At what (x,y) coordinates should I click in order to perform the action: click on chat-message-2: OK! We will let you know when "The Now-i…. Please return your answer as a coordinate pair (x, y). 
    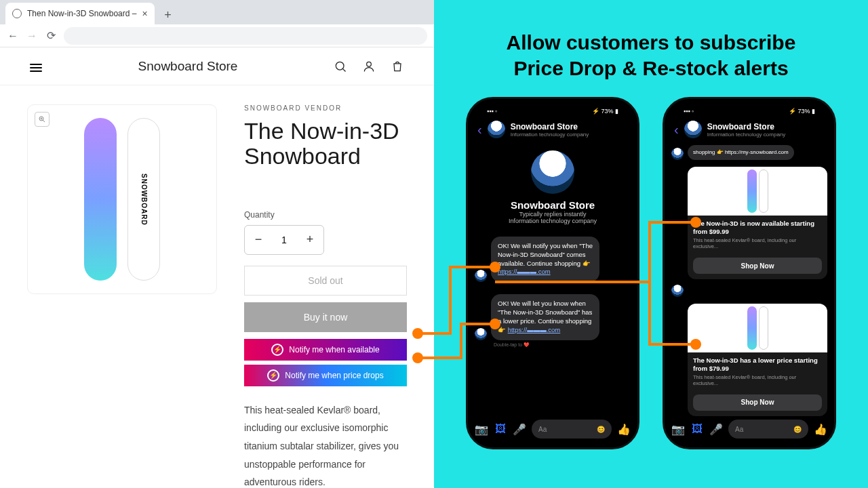
    Looking at the image, I should click on (553, 317).